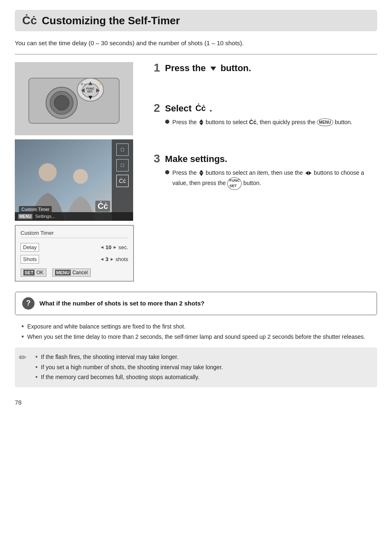 This screenshot has width=392, height=553. I want to click on main-bullets-list: Exposure and white balance settings are …, so click(199, 332).